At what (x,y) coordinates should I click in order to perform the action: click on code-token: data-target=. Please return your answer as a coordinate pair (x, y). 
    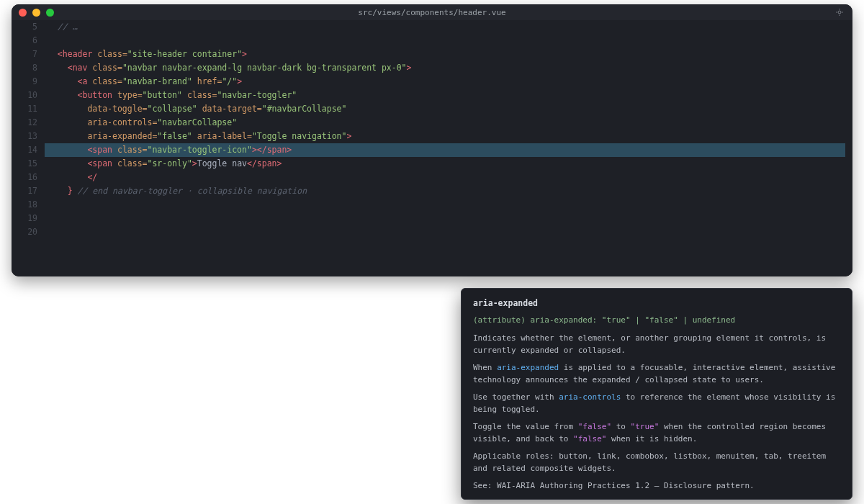
    Looking at the image, I should click on (232, 109).